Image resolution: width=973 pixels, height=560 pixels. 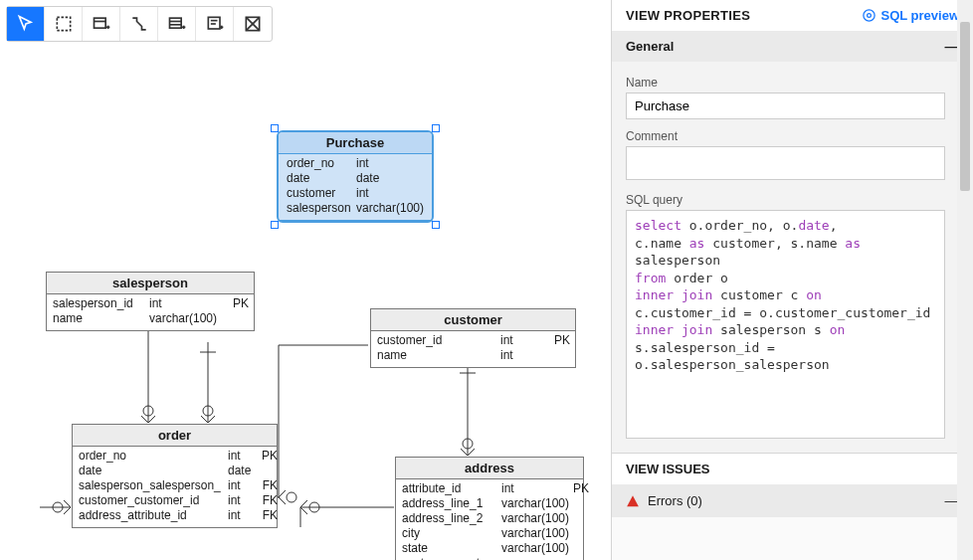 What do you see at coordinates (215, 24) in the screenshot?
I see `tool-note` at bounding box center [215, 24].